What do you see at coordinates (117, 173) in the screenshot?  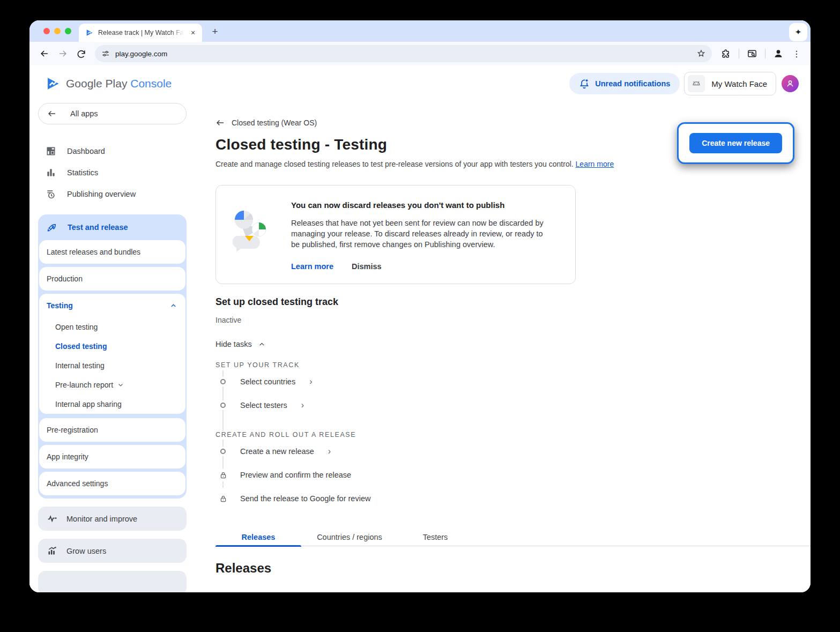 I see `sidebar-item-statistics: Statistics` at bounding box center [117, 173].